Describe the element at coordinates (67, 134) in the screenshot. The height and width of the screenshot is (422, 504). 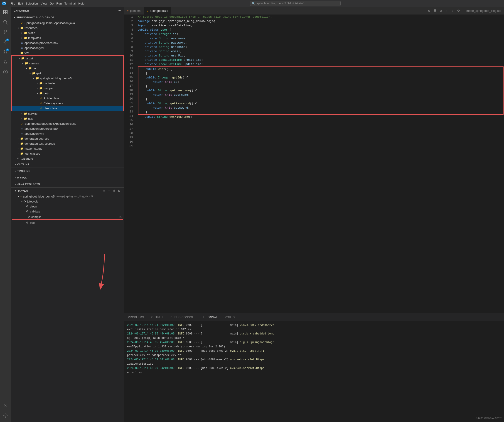
I see `target-app-yml: ≡ application.yml` at that location.